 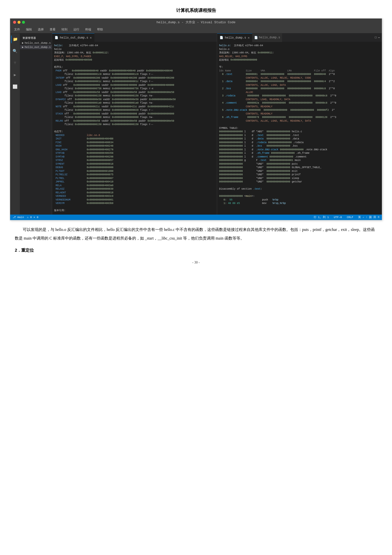 What do you see at coordinates (15, 39) in the screenshot?
I see `sidebar-explorer-icon: 📁` at bounding box center [15, 39].